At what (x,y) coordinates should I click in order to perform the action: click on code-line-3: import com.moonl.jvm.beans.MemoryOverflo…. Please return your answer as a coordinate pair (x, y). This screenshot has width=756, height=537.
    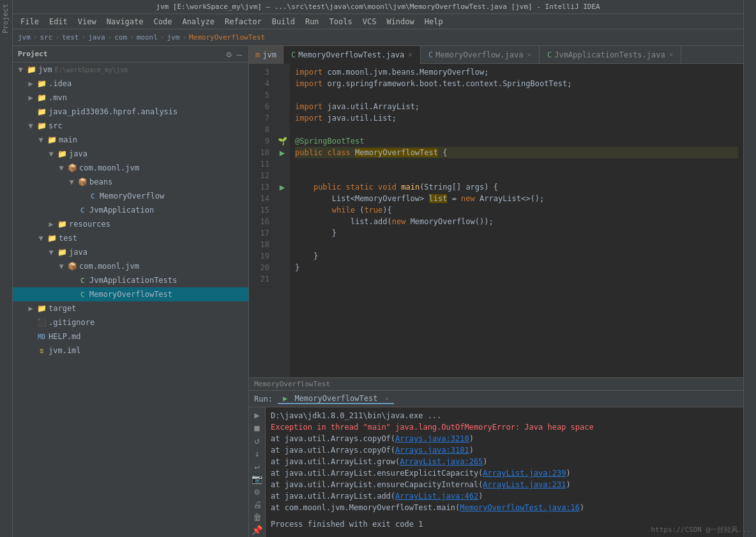
    Looking at the image, I should click on (517, 72).